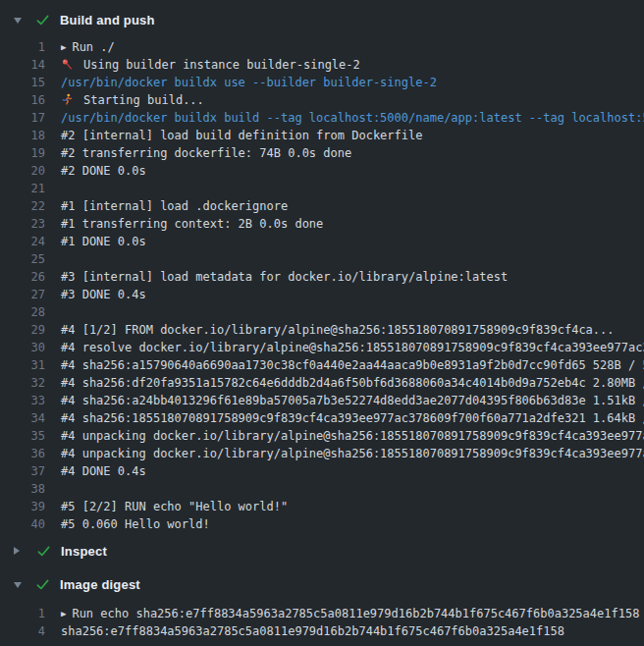 Image resolution: width=644 pixels, height=646 pixels. I want to click on log-text: /usr/bin/docker buildx use --builder bui…, so click(249, 82).